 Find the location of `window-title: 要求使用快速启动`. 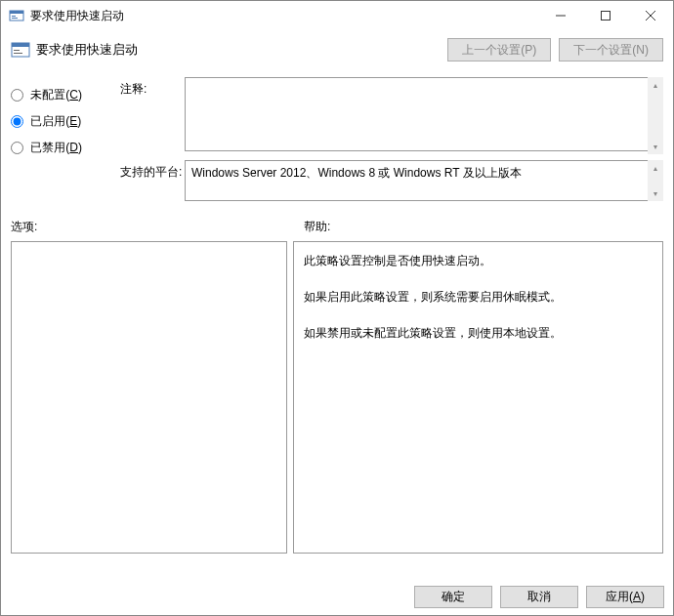

window-title: 要求使用快速启动 is located at coordinates (284, 16).